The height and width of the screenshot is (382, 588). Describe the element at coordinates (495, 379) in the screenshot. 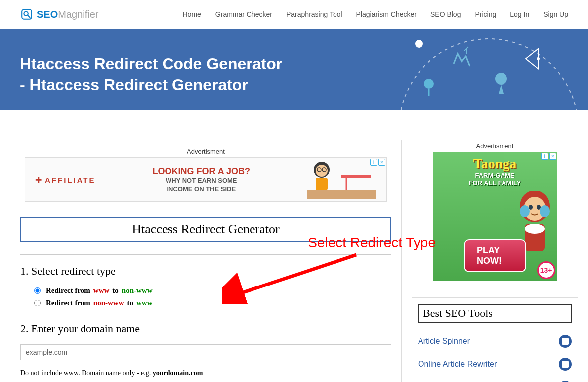

I see `tool-link-grammar-checker: Online Grammar Checker PRO` at that location.